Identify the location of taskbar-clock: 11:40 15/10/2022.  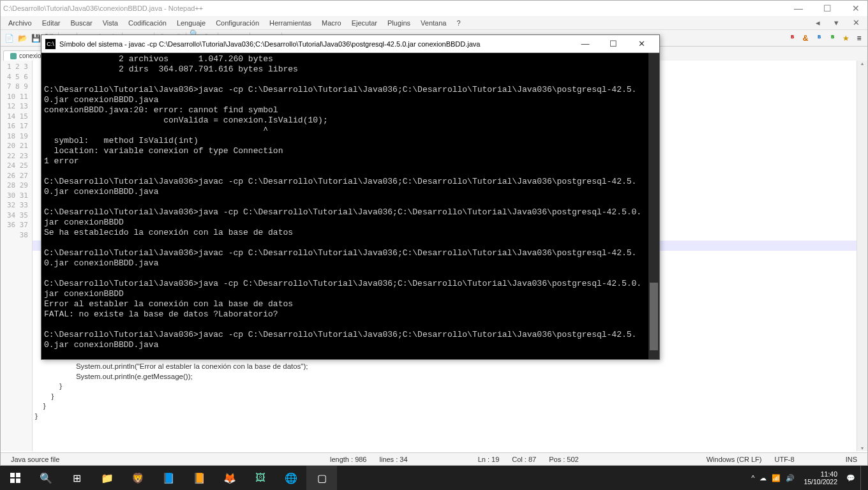
(821, 478).